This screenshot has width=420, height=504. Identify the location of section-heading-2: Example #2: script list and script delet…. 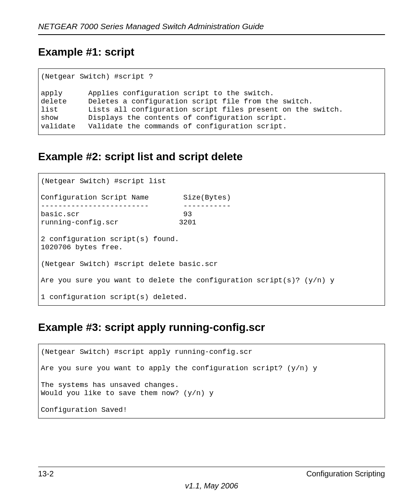
(212, 157).